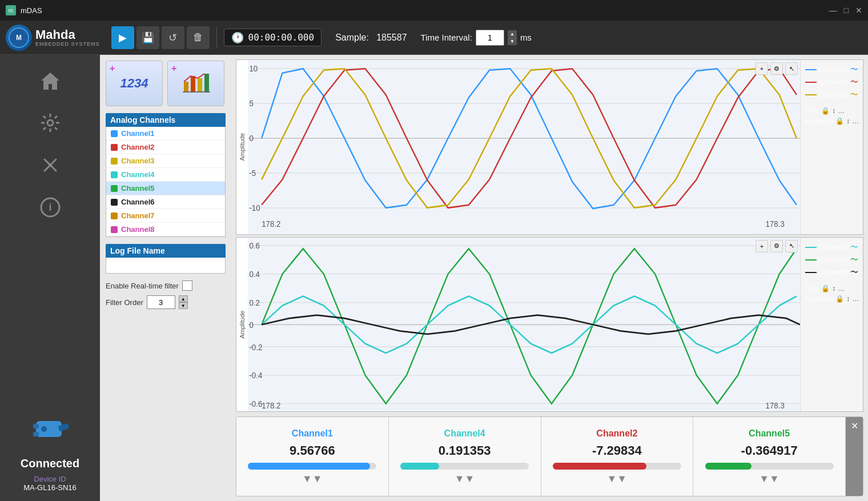 The width and height of the screenshot is (868, 501). I want to click on amplitude2-more-icon: …, so click(855, 299).